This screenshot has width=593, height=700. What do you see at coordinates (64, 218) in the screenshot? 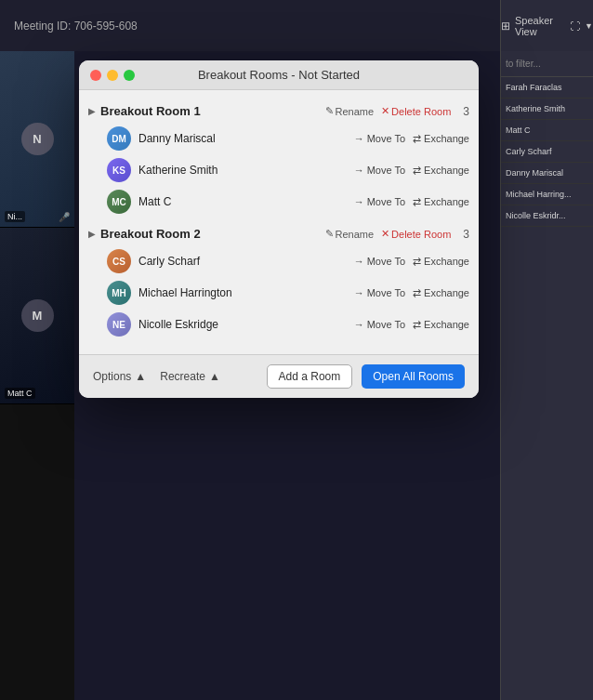
I see `mic-muted-icon-1: 🎤` at bounding box center [64, 218].